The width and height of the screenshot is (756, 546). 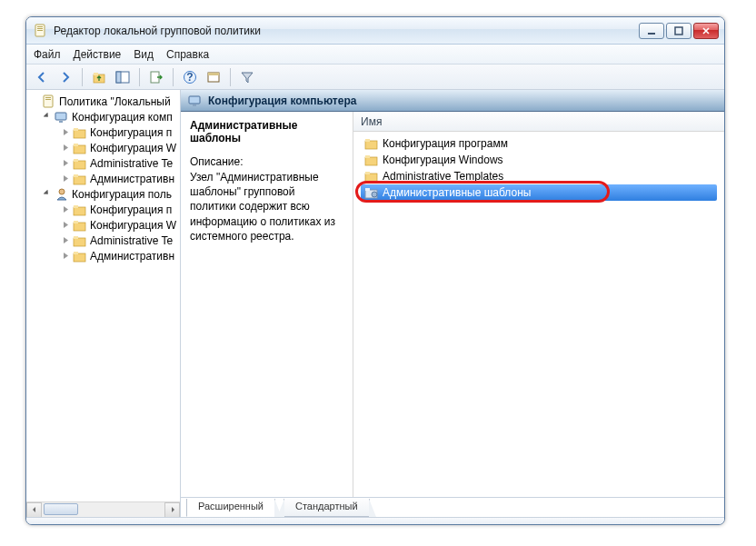 I want to click on list-item: Конфигурация Windows, so click(x=539, y=160).